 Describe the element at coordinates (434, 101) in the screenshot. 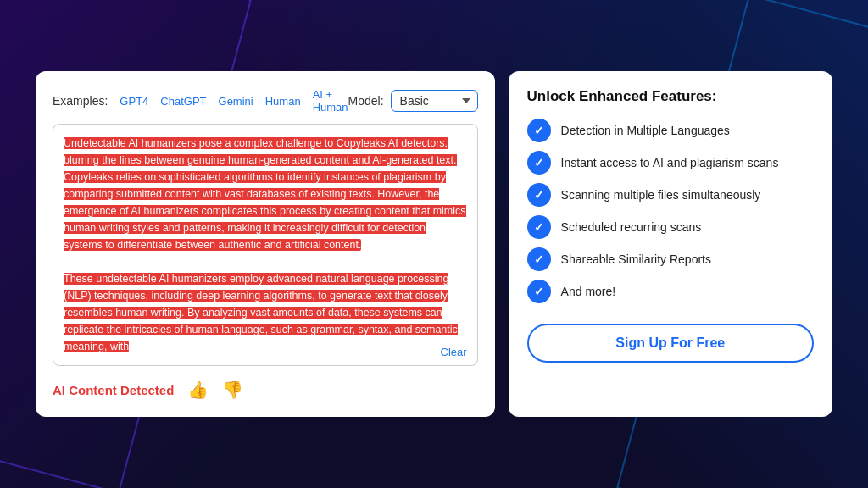

I see `model-select: Basic Standard Advanced` at that location.